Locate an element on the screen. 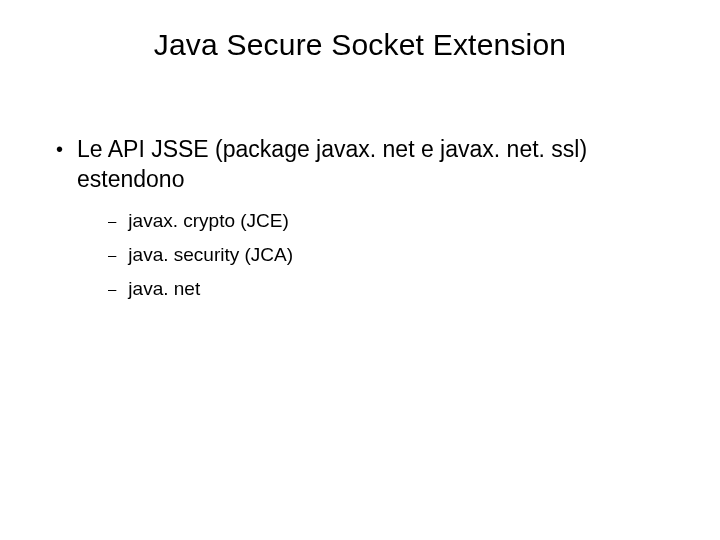 This screenshot has width=720, height=540. sub-bullet-item: – java. net is located at coordinates (389, 289).